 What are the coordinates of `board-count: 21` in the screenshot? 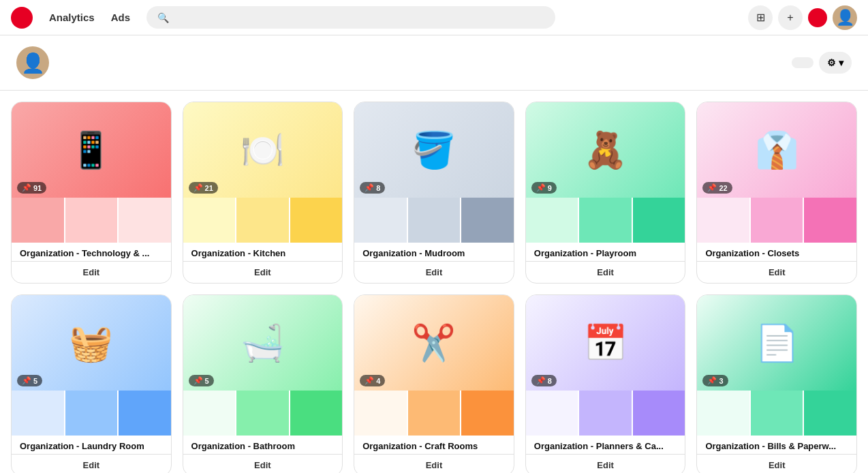 It's located at (209, 188).